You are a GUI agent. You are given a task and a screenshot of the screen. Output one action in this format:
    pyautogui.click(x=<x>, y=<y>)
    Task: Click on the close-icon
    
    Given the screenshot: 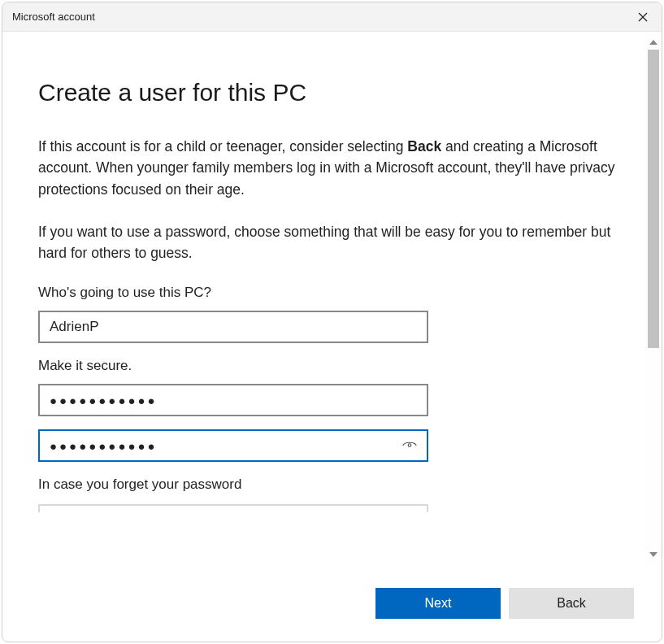 What is the action you would take?
    pyautogui.click(x=643, y=17)
    